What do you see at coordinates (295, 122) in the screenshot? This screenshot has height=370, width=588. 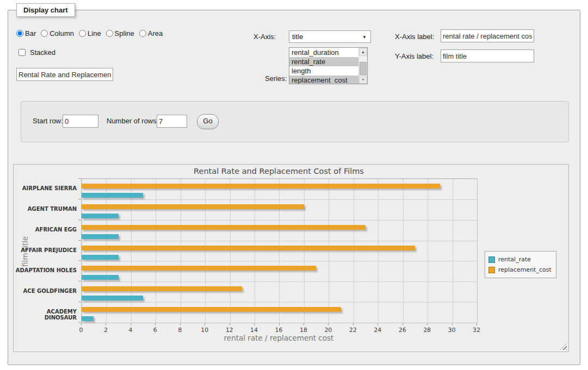 I see `row-range-panel` at bounding box center [295, 122].